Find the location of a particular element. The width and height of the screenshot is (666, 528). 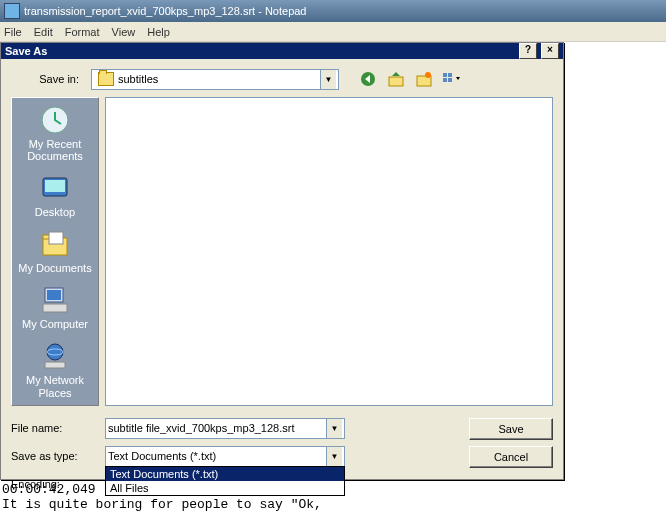

menu-view: View is located at coordinates (124, 32).